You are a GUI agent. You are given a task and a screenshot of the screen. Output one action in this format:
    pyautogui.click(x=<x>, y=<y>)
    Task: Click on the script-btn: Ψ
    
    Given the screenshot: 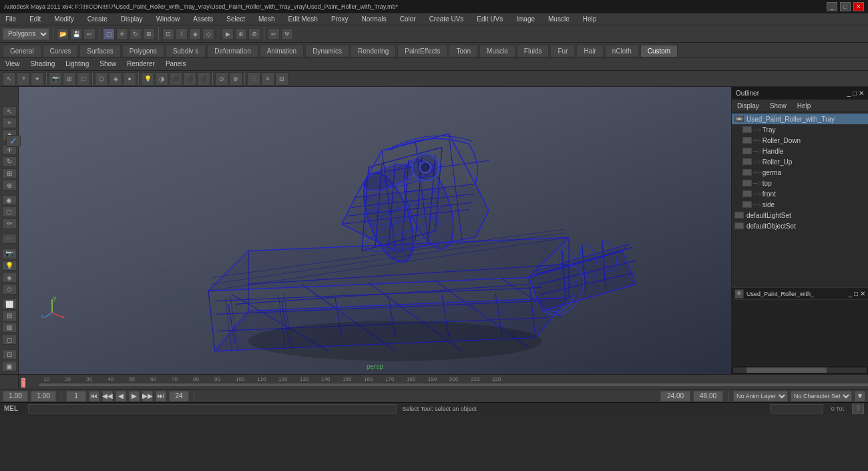 What is the action you would take?
    pyautogui.click(x=287, y=34)
    